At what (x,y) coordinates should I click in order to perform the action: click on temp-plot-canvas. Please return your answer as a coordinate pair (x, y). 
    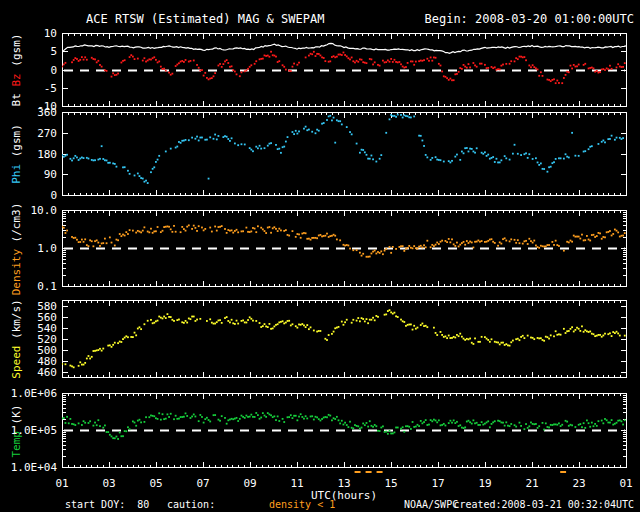
    Looking at the image, I should click on (344, 430).